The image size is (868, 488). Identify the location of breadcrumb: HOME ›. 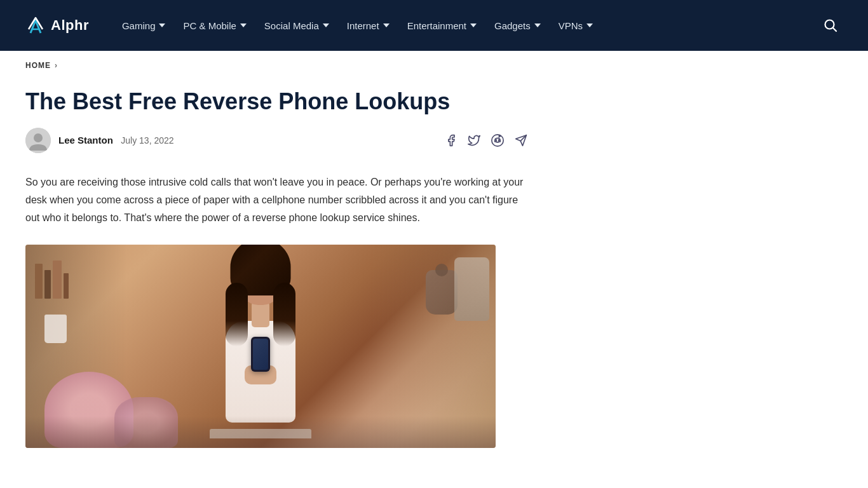
(434, 63).